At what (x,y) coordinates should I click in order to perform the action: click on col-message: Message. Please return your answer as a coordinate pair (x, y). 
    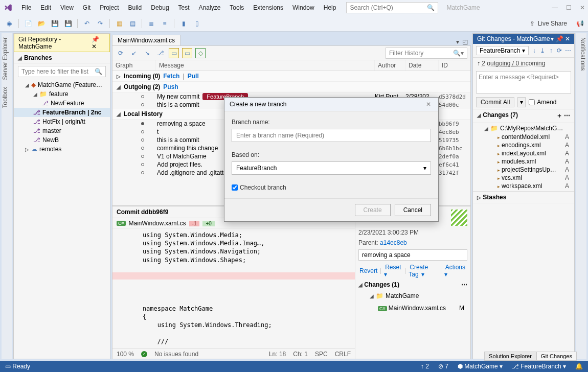
    Looking at the image, I should click on (265, 65).